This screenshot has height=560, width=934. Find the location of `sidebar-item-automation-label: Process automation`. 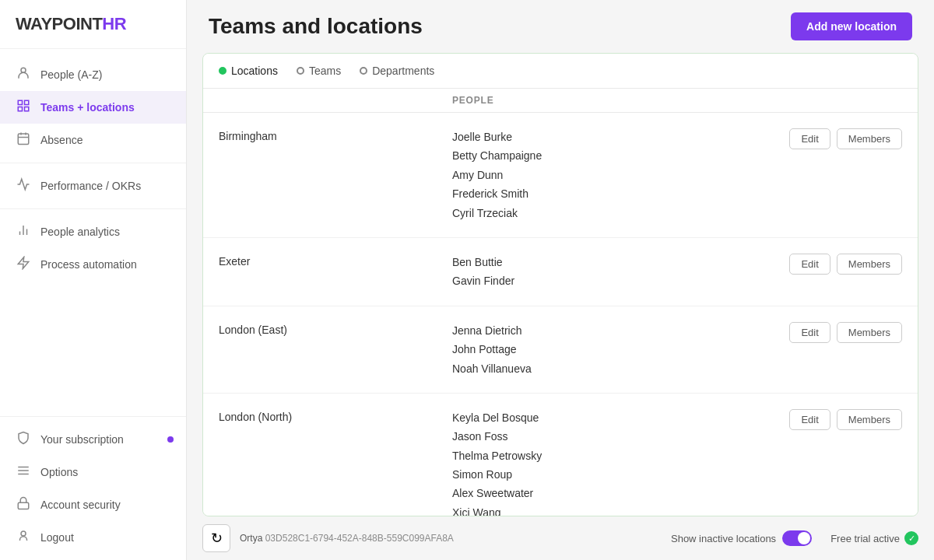

sidebar-item-automation-label: Process automation is located at coordinates (89, 264).